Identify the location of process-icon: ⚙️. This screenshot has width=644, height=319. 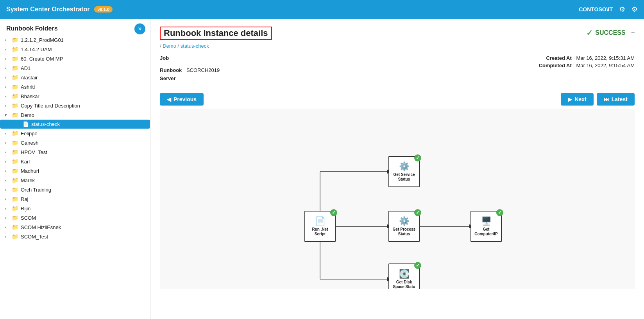
(404, 221).